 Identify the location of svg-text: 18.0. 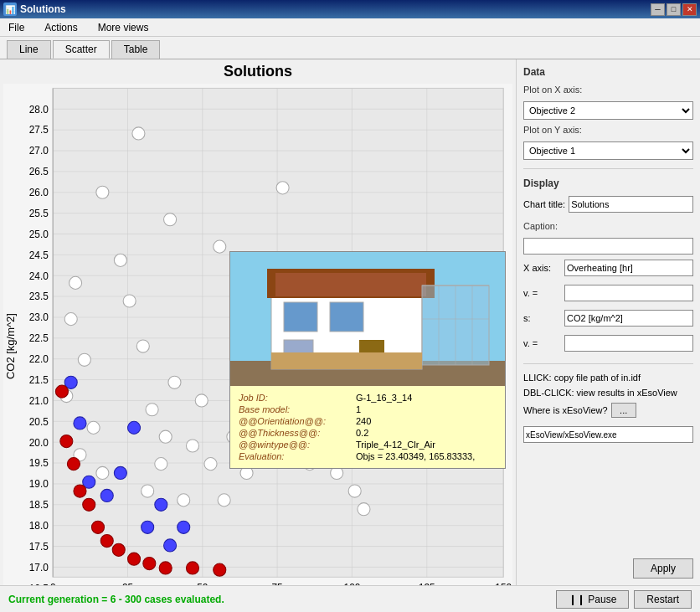
(39, 526).